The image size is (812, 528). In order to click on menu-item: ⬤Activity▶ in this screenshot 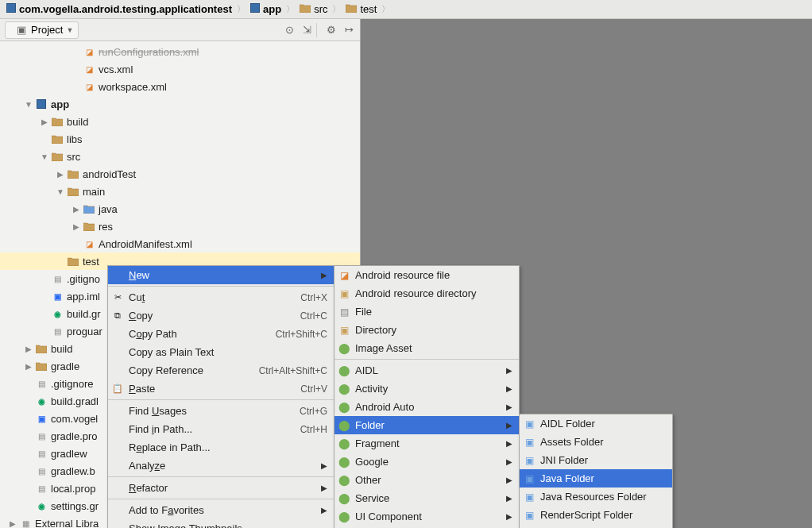, I will do `click(427, 389)`.